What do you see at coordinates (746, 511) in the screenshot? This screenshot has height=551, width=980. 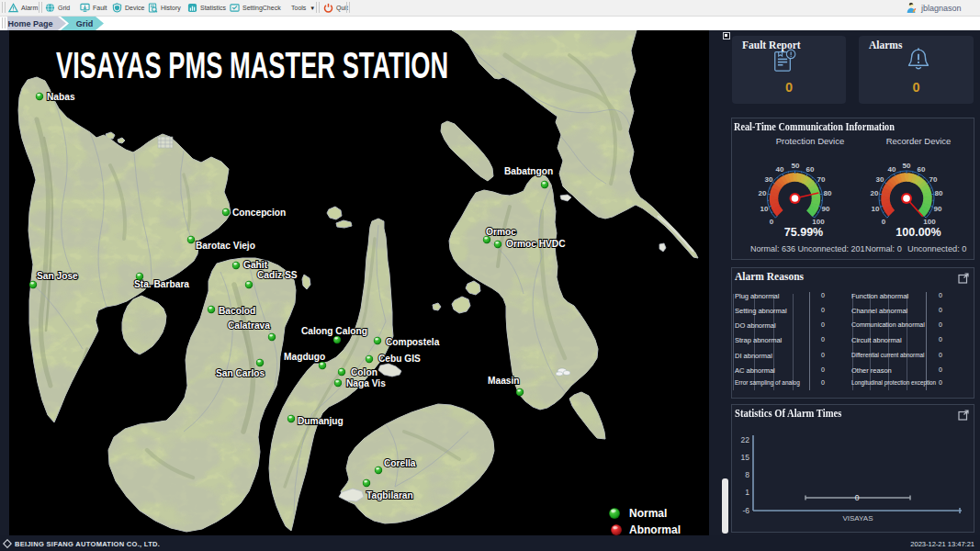 I see `svg-text: -6` at bounding box center [746, 511].